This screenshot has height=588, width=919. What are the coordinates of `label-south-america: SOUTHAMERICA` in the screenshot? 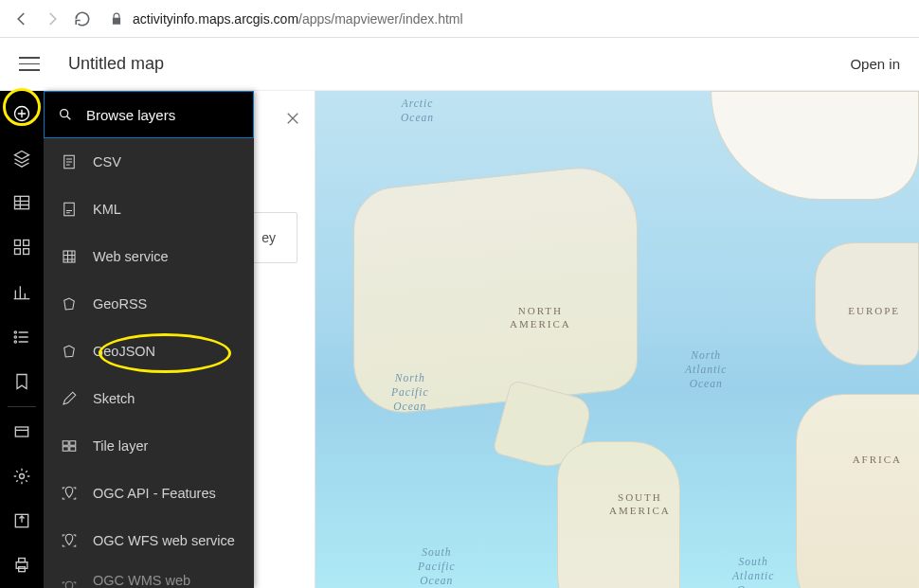 It's located at (640, 504).